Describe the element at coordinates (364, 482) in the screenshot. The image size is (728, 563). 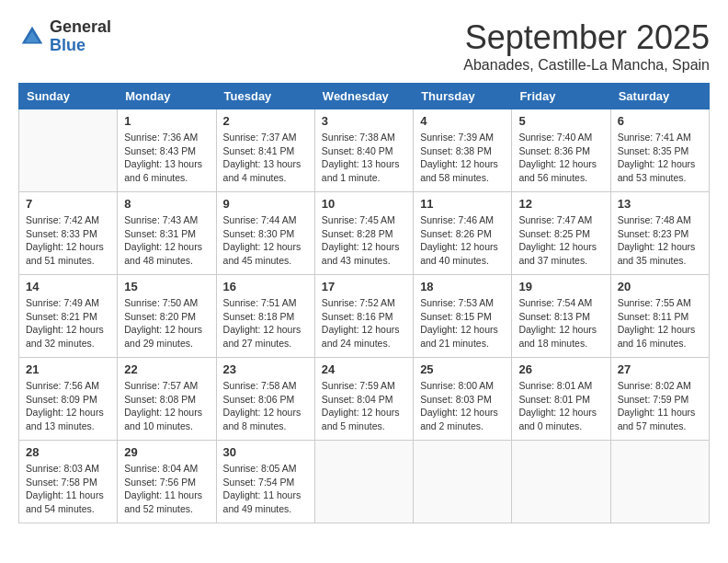
I see `week-row-5: 28Sunrise: 8:03 AMSunset: 7:58 PMDayligh…` at that location.